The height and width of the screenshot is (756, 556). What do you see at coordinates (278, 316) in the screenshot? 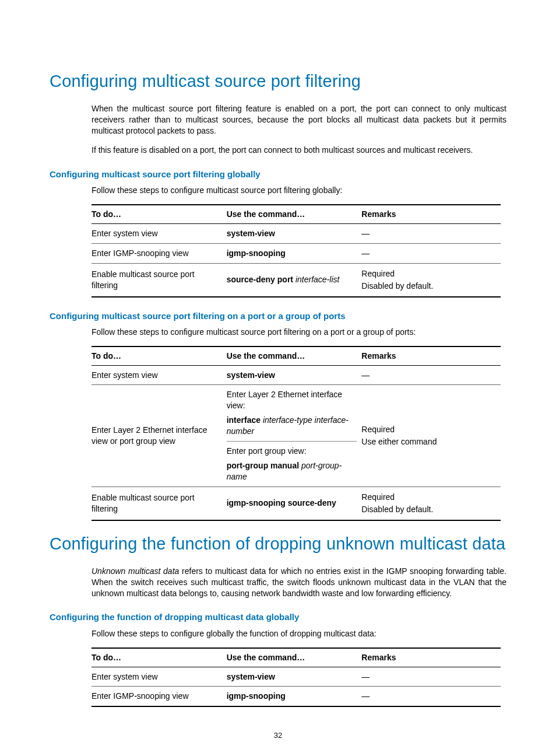
I see `subheading-port-filtering: Configuring multicast source port filter…` at bounding box center [278, 316].